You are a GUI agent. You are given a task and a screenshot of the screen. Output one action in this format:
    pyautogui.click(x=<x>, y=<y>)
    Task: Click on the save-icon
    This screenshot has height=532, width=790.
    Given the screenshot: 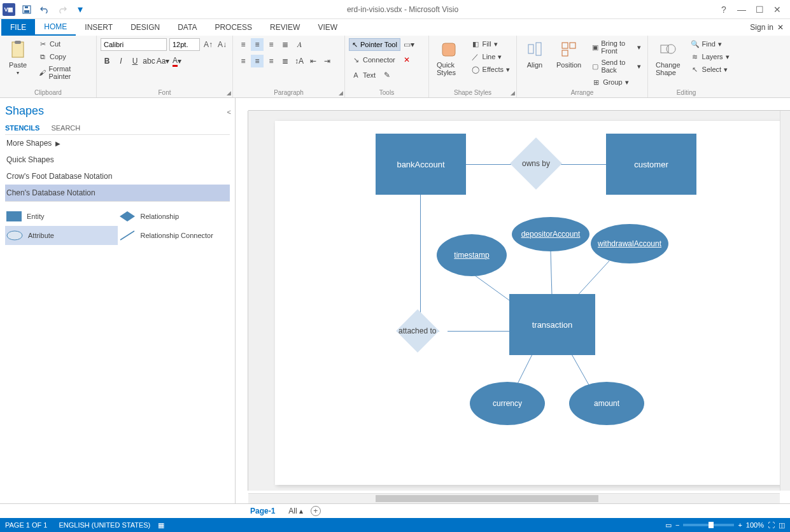 What is the action you would take?
    pyautogui.click(x=27, y=10)
    